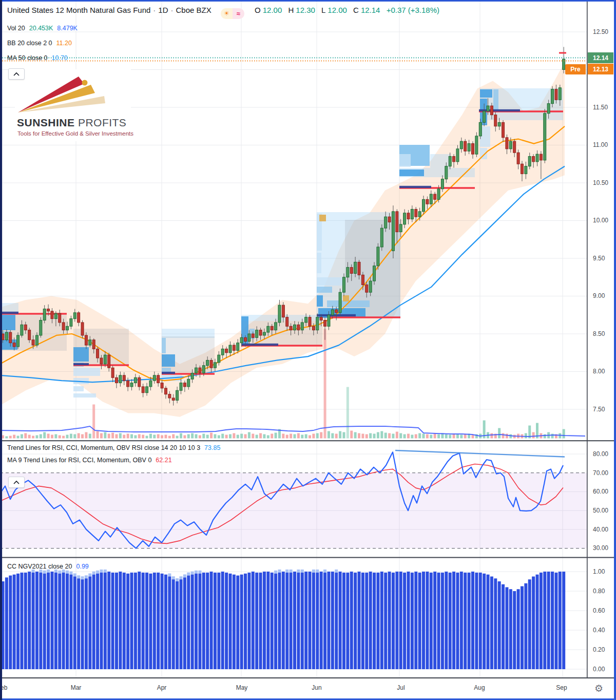 This screenshot has height=700, width=616. I want to click on cc-axis-label: 0.40, so click(599, 630).